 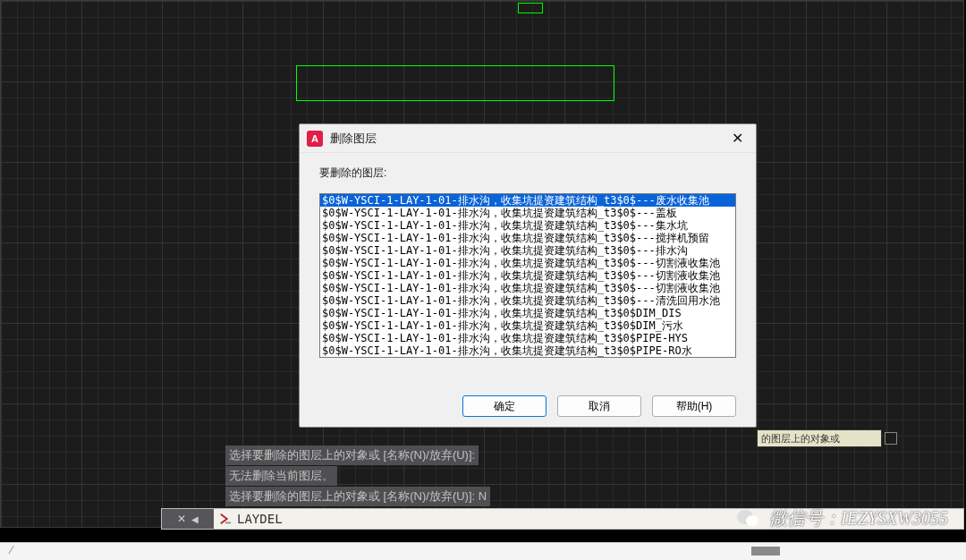 I want to click on history-line: 选择要删除的图层上的对象或 [名称(N)/放弃(U)]:, so click(x=352, y=455).